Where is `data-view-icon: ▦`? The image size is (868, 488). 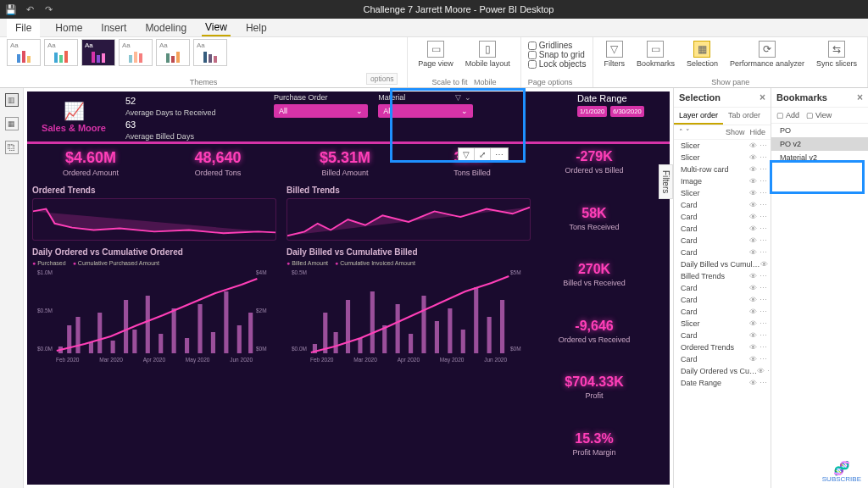
data-view-icon: ▦ is located at coordinates (12, 124).